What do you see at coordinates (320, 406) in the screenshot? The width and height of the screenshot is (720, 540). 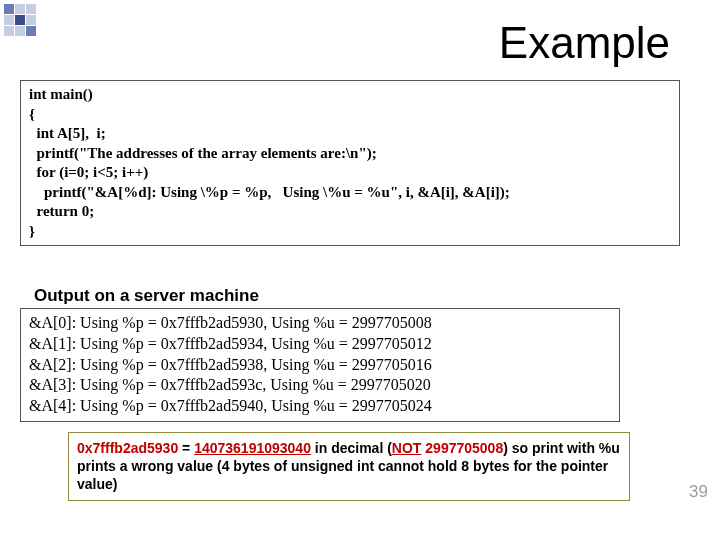 I see `output-line: &A[4]: Using %p = 0x7fffb2ad5940, Using …` at bounding box center [320, 406].